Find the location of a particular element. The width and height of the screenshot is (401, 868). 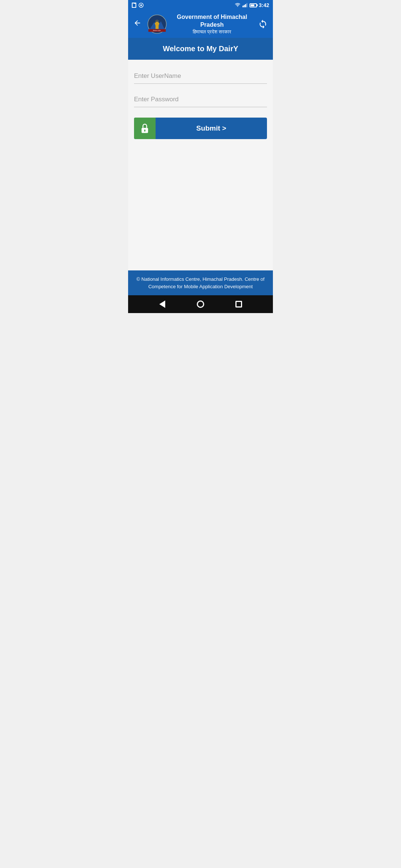

nav-title-hi: हिमाचल प्रदेश सरकार is located at coordinates (212, 32).